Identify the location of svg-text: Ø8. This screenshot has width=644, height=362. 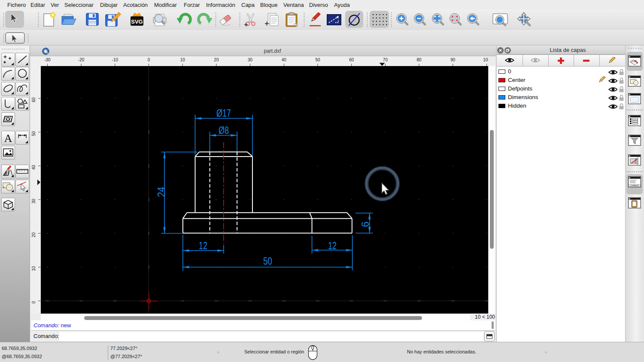
(224, 130).